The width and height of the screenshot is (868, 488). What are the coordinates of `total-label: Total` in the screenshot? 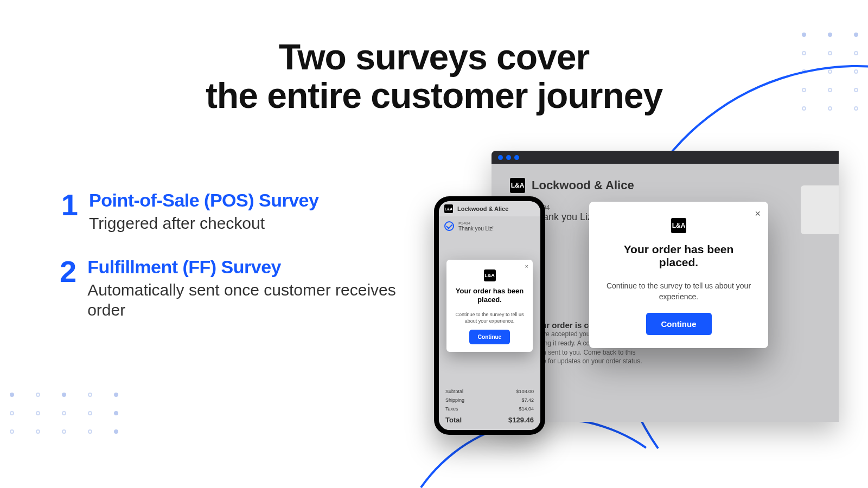 It's located at (454, 420).